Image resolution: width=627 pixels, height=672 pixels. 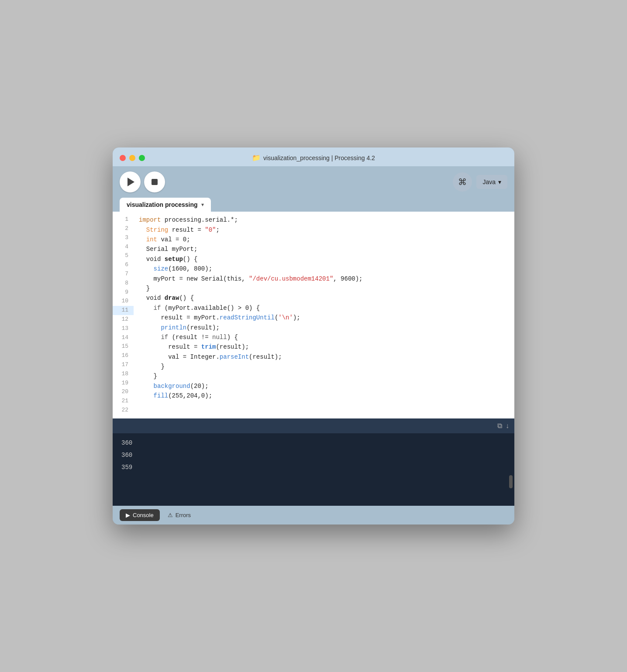 I want to click on ln-3: 3, so click(x=123, y=238).